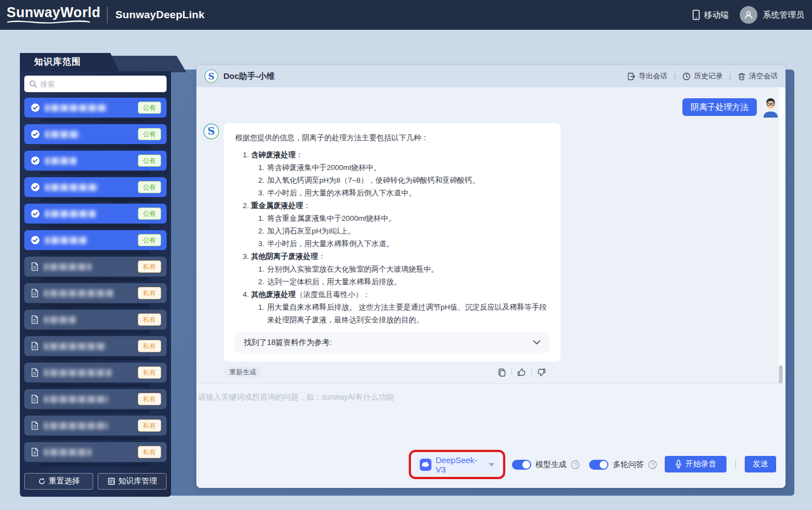 The height and width of the screenshot is (510, 812). Describe the element at coordinates (760, 464) in the screenshot. I see `send-button: 发送` at that location.